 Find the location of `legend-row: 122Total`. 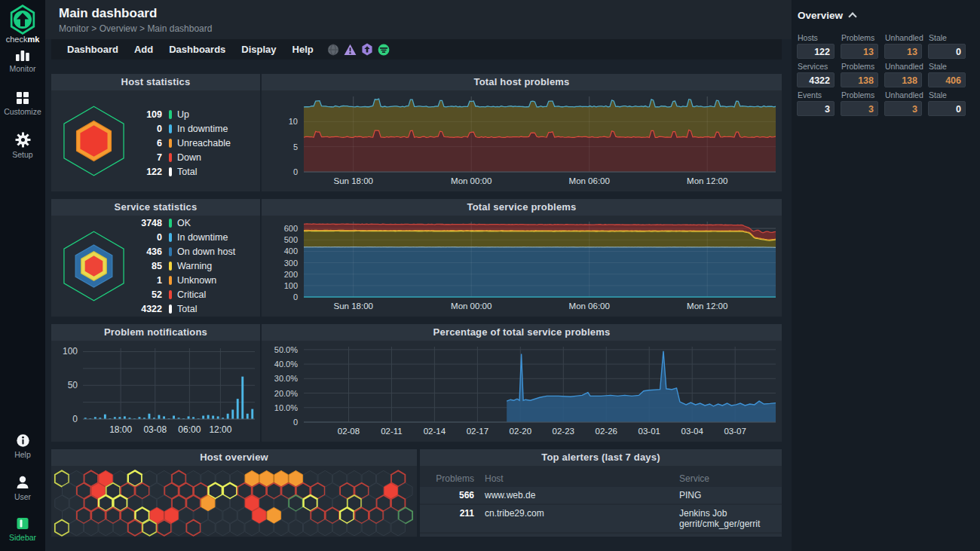

legend-row: 122Total is located at coordinates (189, 172).